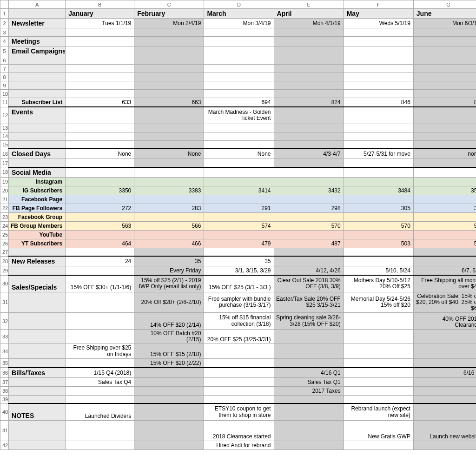  What do you see at coordinates (100, 373) in the screenshot?
I see `cell: 1/15 Q4 (2018)` at bounding box center [100, 373].